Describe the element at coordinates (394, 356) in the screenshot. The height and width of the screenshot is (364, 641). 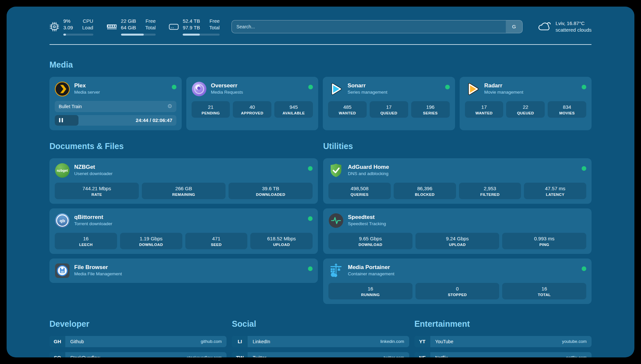
I see `bookmark-url: twitter.com` at that location.